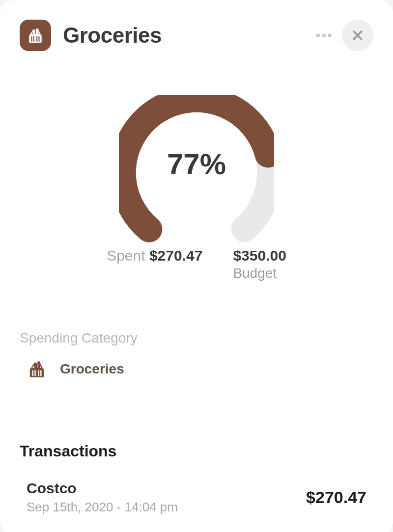  What do you see at coordinates (196, 452) in the screenshot?
I see `transactions-heading: Transactions` at bounding box center [196, 452].